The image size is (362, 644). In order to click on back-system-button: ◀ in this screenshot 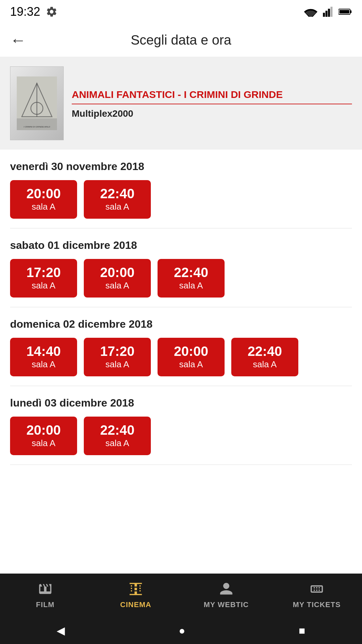, I will do `click(61, 631)`.